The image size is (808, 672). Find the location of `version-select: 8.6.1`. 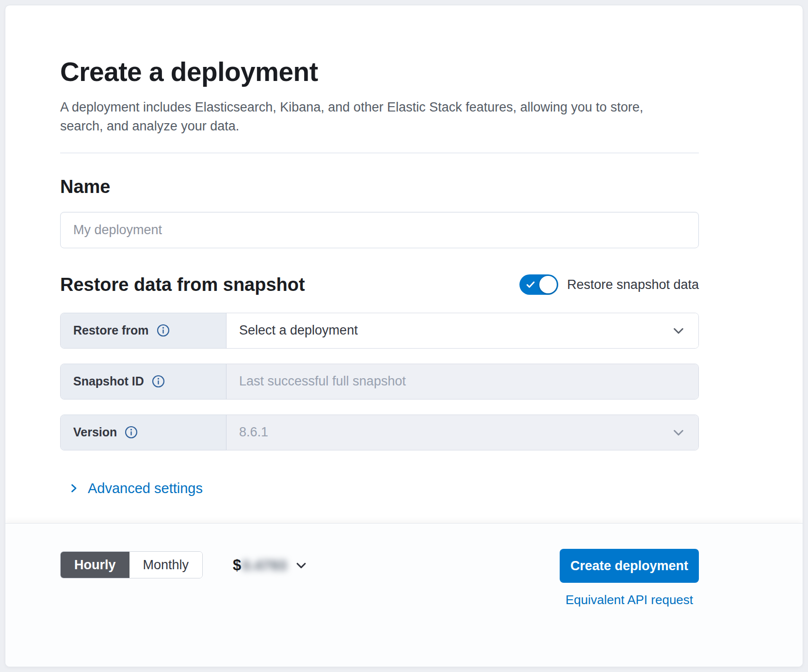

version-select: 8.6.1 is located at coordinates (463, 432).